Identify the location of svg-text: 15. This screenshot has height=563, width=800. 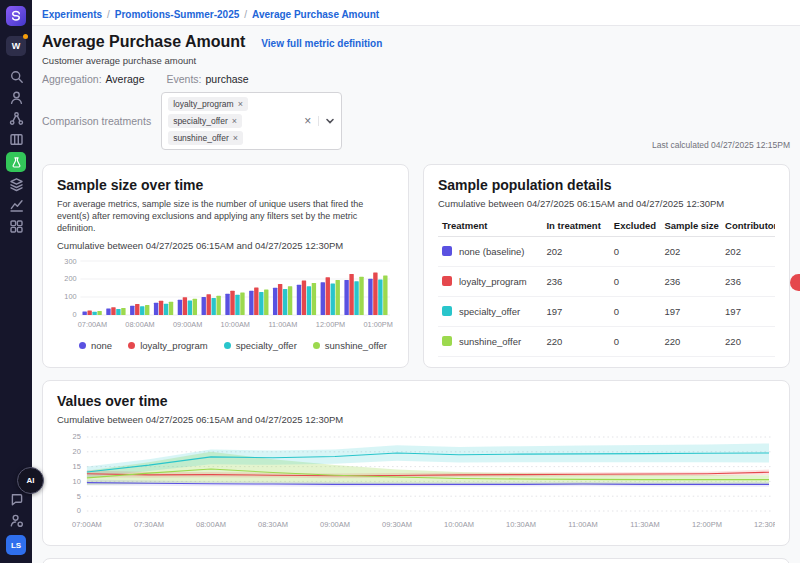
(77, 466).